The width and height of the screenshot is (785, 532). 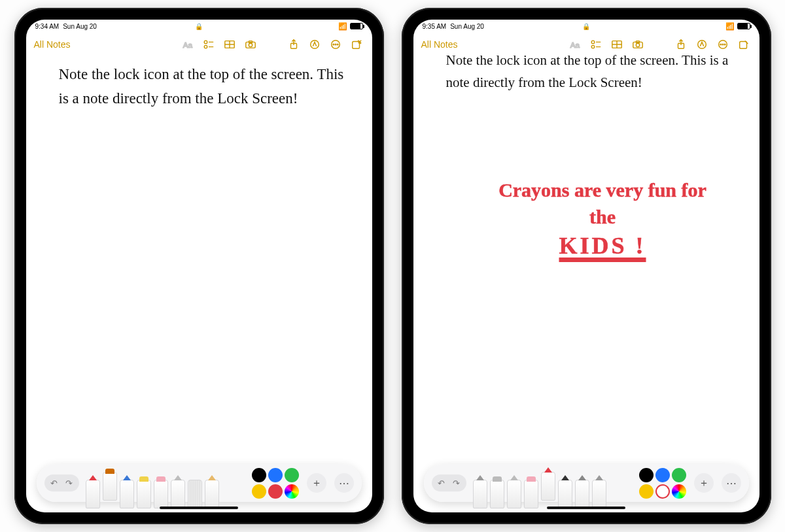 I want to click on status-bar: 9:35 AM Sun Aug 20 🔒 📶, so click(x=586, y=26).